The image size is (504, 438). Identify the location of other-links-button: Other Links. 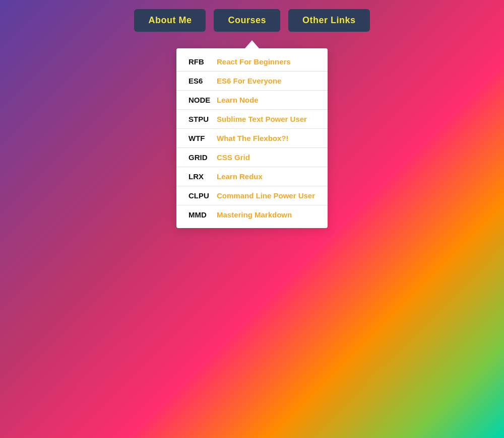
(329, 20).